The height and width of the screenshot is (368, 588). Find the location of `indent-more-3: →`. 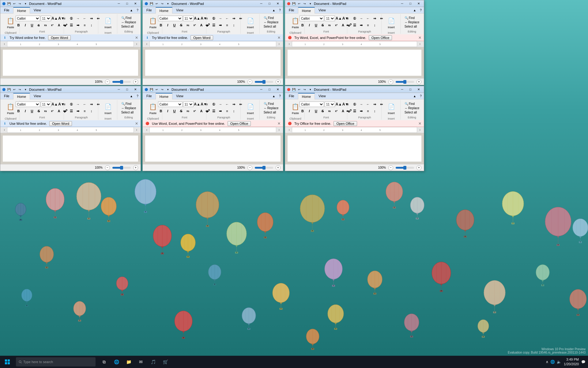

indent-more-3: → is located at coordinates (361, 18).